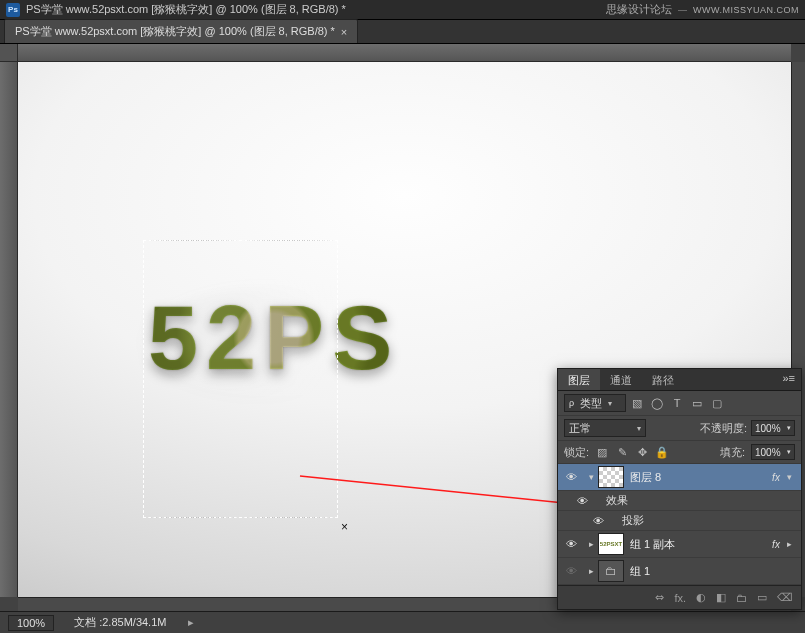 The width and height of the screenshot is (805, 633). I want to click on folder-icon: 🗀, so click(611, 571).